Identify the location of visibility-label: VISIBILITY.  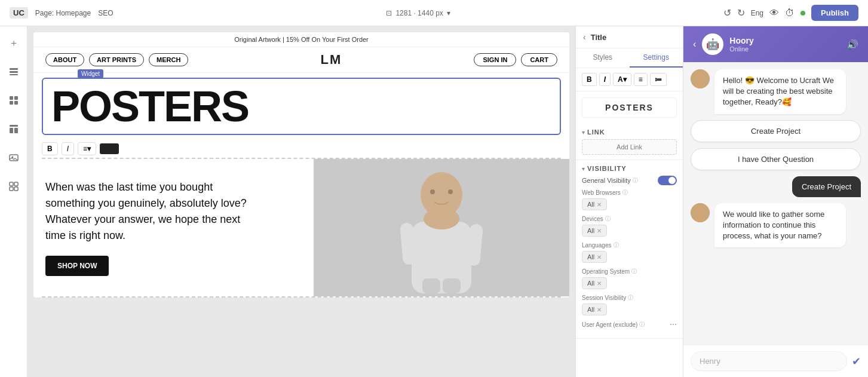
(607, 168).